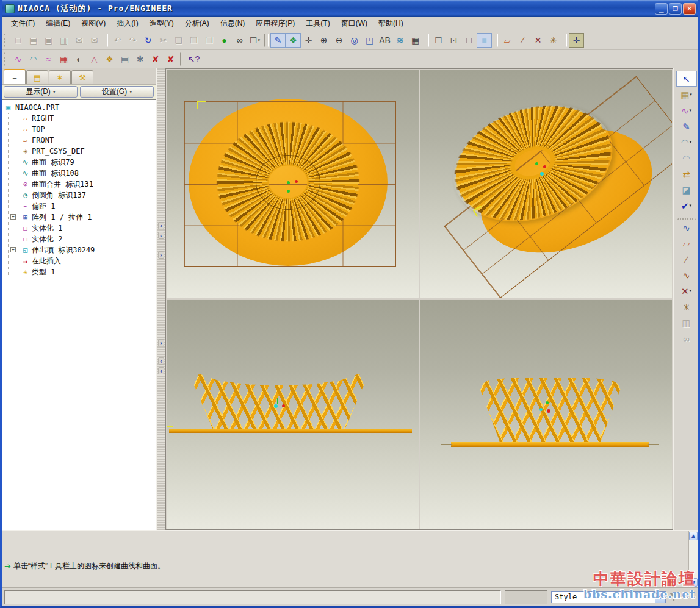 The width and height of the screenshot is (700, 608). Describe the element at coordinates (693, 582) in the screenshot. I see `scroll-down-icon: ▼` at that location.